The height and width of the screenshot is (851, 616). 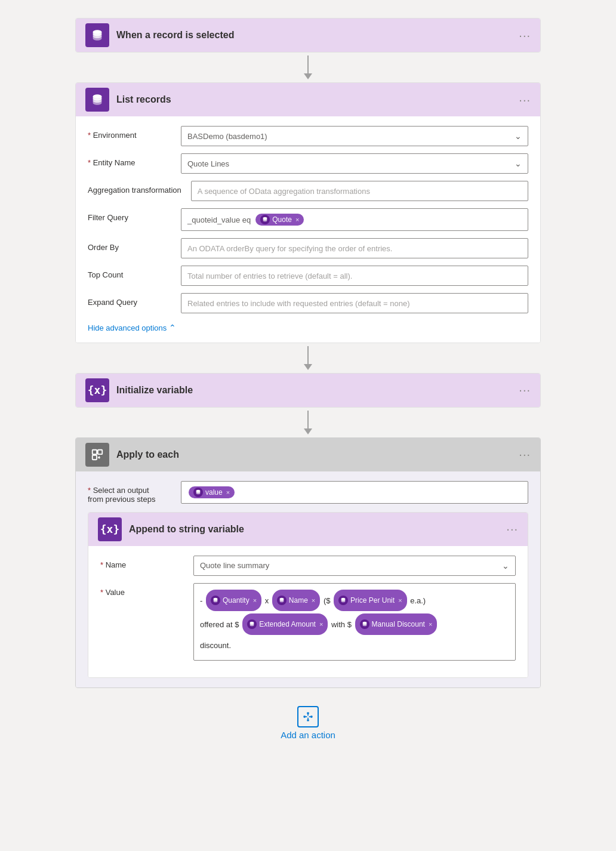 What do you see at coordinates (215, 600) in the screenshot?
I see `qty-db-icon` at bounding box center [215, 600].